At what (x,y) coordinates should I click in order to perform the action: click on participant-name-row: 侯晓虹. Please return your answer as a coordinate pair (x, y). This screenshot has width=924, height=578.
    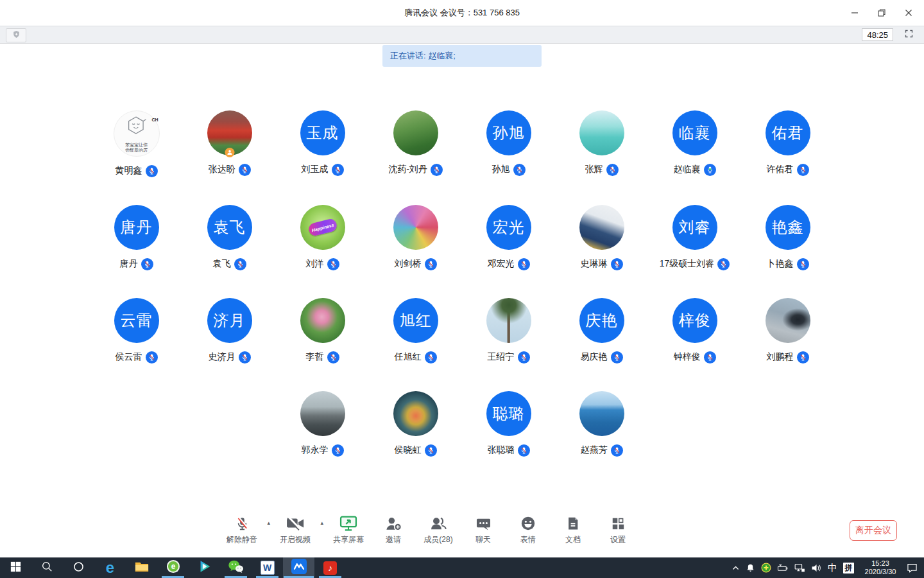
    Looking at the image, I should click on (416, 450).